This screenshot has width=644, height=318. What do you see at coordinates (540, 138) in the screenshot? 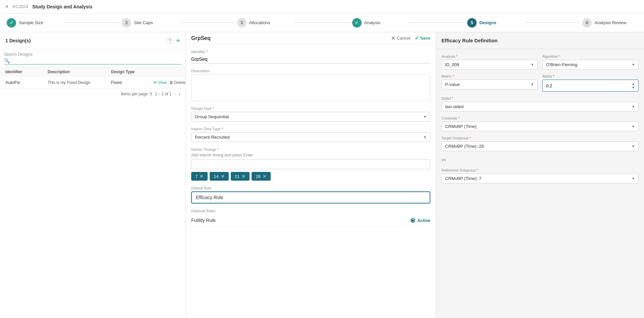
I see `target-subgroup-label: Target Subgroup *` at bounding box center [540, 138].